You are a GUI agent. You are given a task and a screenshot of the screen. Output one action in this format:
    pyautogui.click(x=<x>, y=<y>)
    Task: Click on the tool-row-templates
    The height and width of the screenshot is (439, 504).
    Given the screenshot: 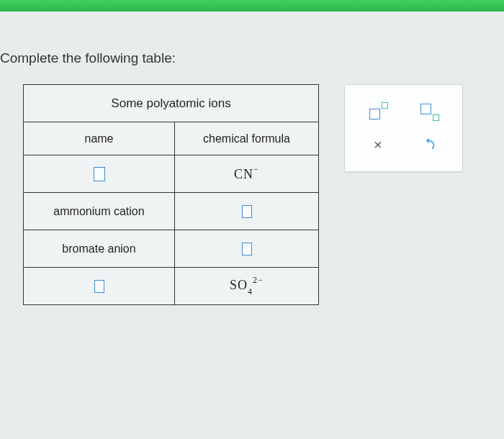 What is the action you would take?
    pyautogui.click(x=403, y=112)
    